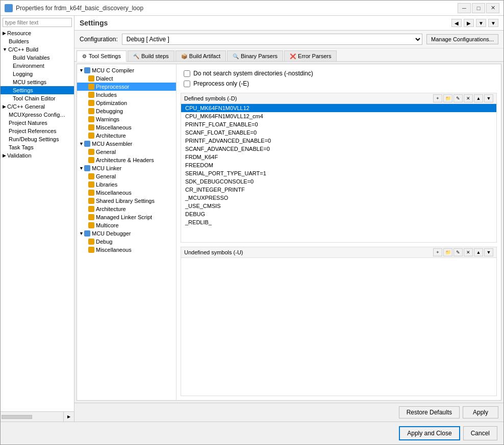  What do you see at coordinates (127, 127) in the screenshot?
I see `ctree-item-miscellaneous-compiler: Miscellaneous` at bounding box center [127, 127].